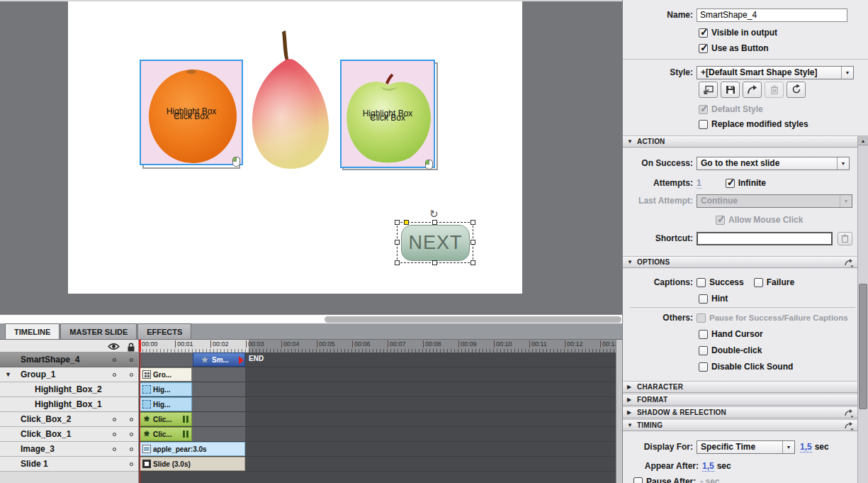 This screenshot has width=868, height=483. Describe the element at coordinates (311, 420) in the screenshot. I see `timeline-row: Click_Box_2Clic...` at that location.